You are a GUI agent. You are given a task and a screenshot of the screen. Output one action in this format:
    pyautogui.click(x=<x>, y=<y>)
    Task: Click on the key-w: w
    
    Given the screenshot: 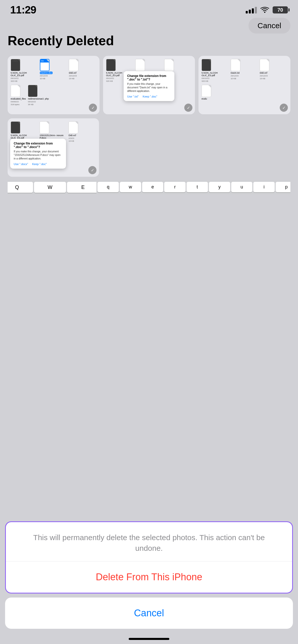 What is the action you would take?
    pyautogui.click(x=130, y=187)
    